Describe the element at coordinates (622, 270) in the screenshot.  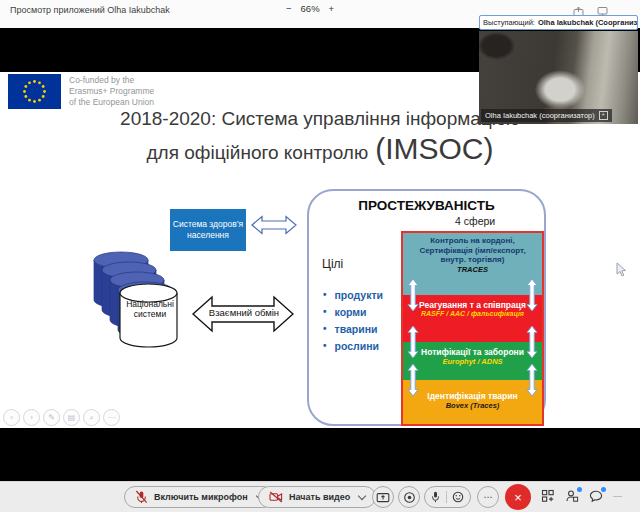
I see `mouse-cursor` at that location.